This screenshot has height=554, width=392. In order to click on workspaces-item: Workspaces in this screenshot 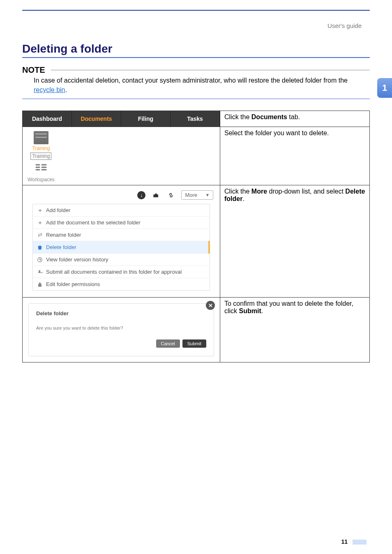, I will do `click(41, 173)`.